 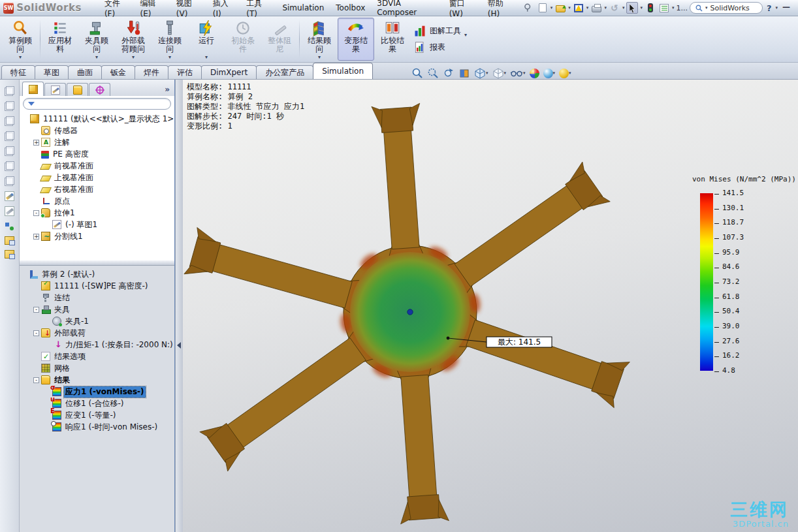 I want to click on tree-item-front-plane: 前视基准面, so click(x=97, y=166).